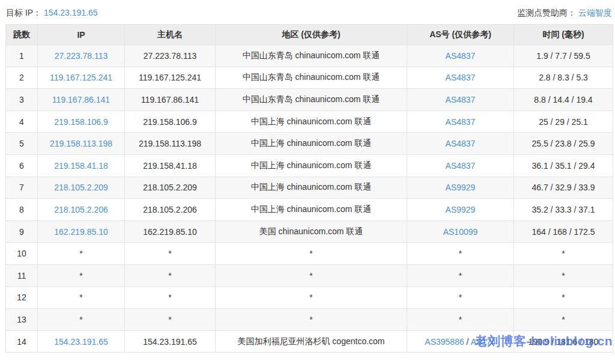 This screenshot has height=364, width=615. I want to click on table-row: 2 119.167.125.241 119.167.125.241 中国山东青岛…, so click(310, 78).